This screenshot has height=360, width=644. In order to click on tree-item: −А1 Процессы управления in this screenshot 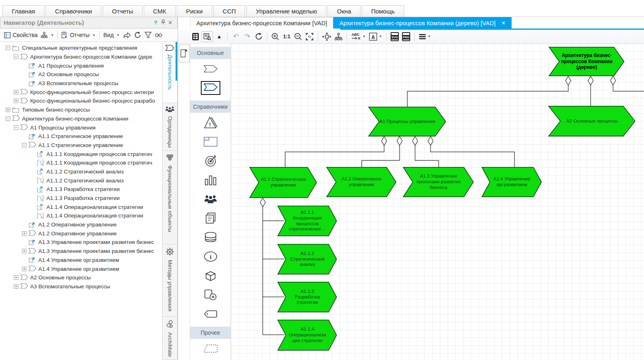, I will do `click(81, 127)`.